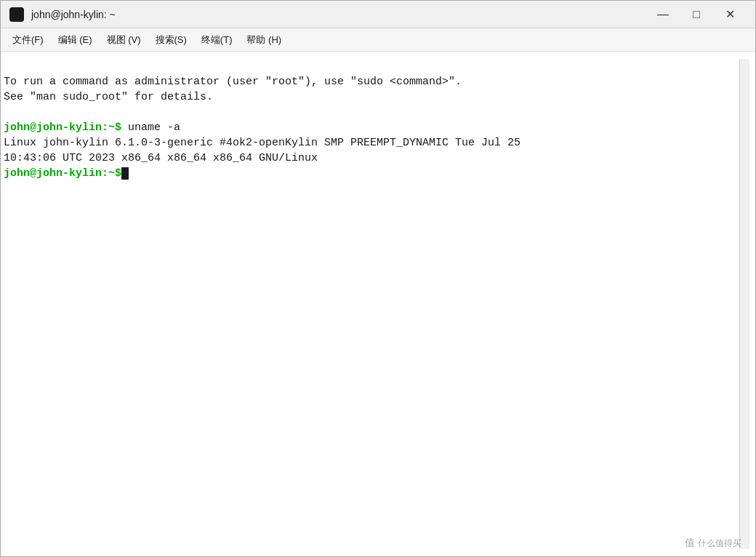 The height and width of the screenshot is (557, 756). Describe the element at coordinates (720, 544) in the screenshot. I see `watermark-text: 什么值得买` at that location.